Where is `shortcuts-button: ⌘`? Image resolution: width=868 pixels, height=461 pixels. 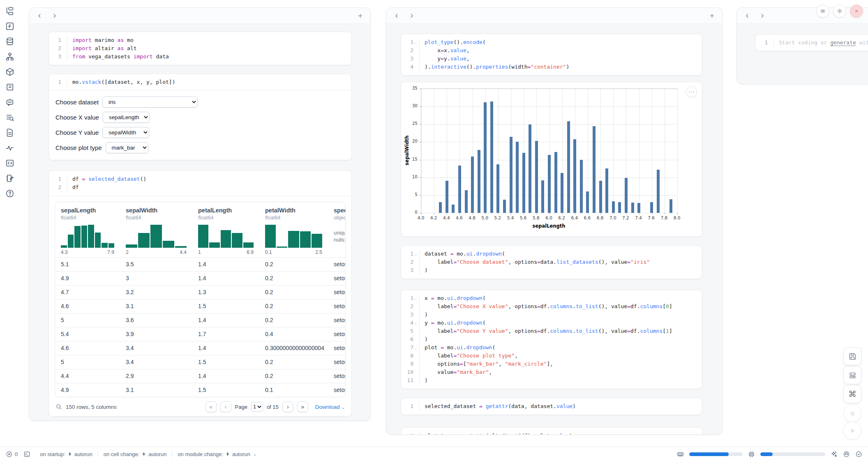
shortcuts-button: ⌘ is located at coordinates (852, 394).